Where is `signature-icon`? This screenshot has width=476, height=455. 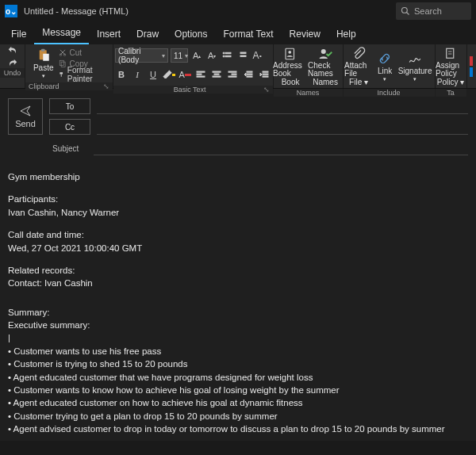 signature-icon is located at coordinates (415, 59).